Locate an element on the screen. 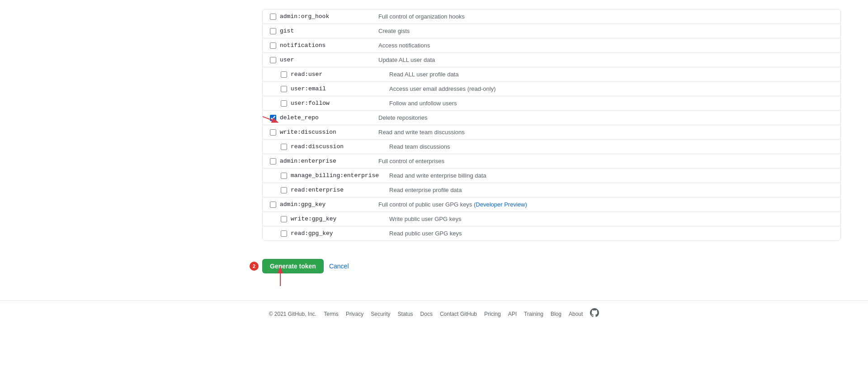  perm-name-label-read_discussion: read:discussion is located at coordinates (317, 146).